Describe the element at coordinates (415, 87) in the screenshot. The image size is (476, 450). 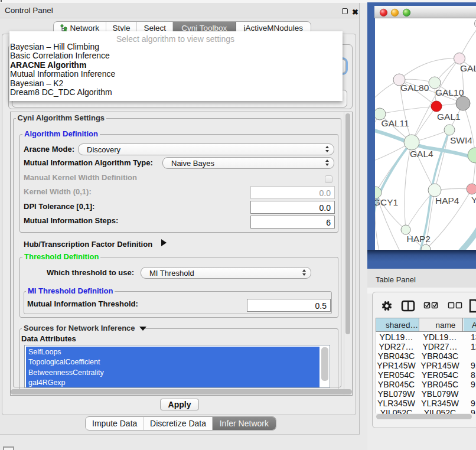
I see `svg-text: GAL80` at that location.